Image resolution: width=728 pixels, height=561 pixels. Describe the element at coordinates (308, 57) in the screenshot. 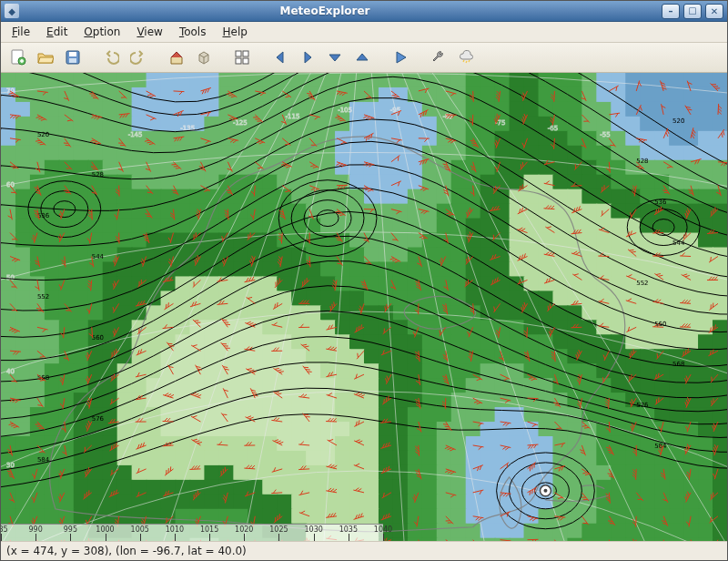

I see `forward-button` at that location.